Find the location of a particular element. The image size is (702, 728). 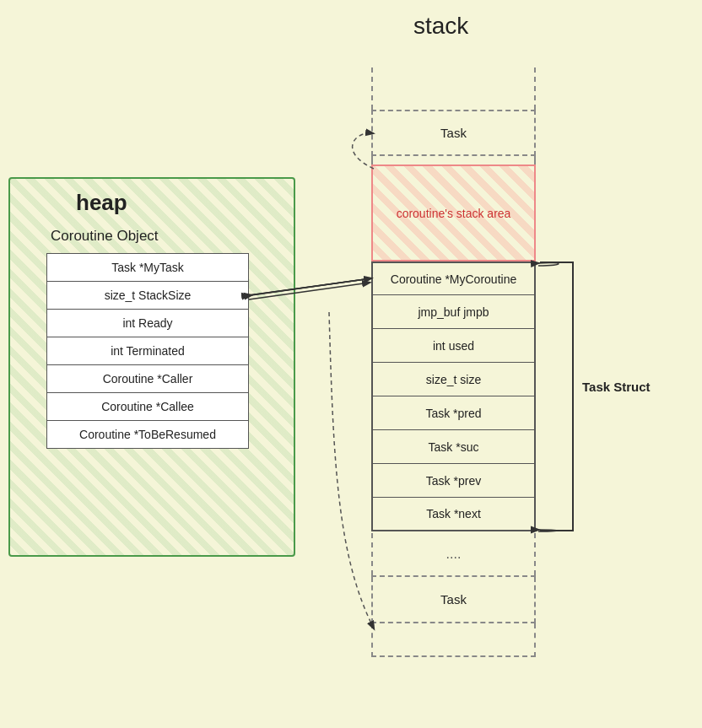

struct-field-coroutine-mycoroutine: Coroutine *MyCoroutine is located at coordinates (454, 278).